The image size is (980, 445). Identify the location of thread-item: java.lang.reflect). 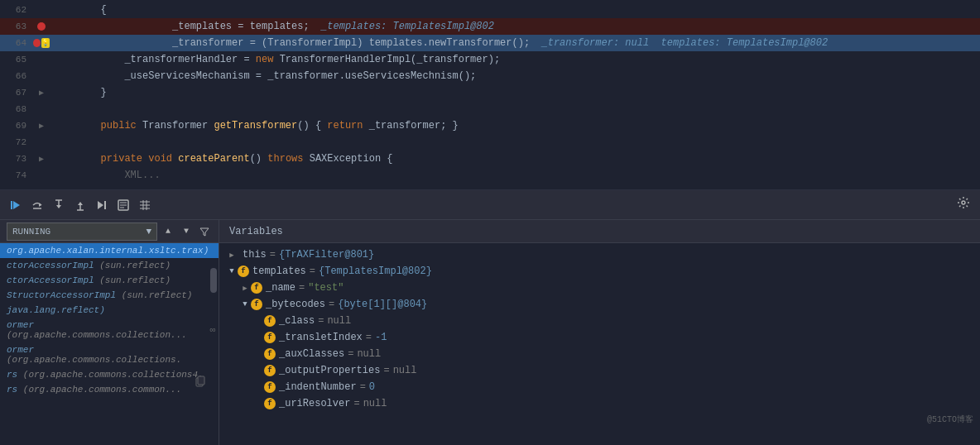
(109, 310).